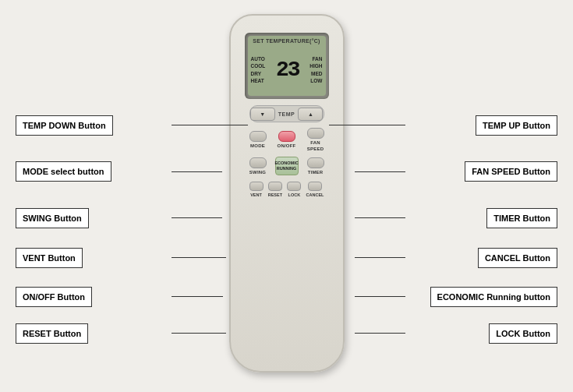  Describe the element at coordinates (287, 189) in the screenshot. I see `vent-row: VENT RESET LOCK CANCEL` at that location.